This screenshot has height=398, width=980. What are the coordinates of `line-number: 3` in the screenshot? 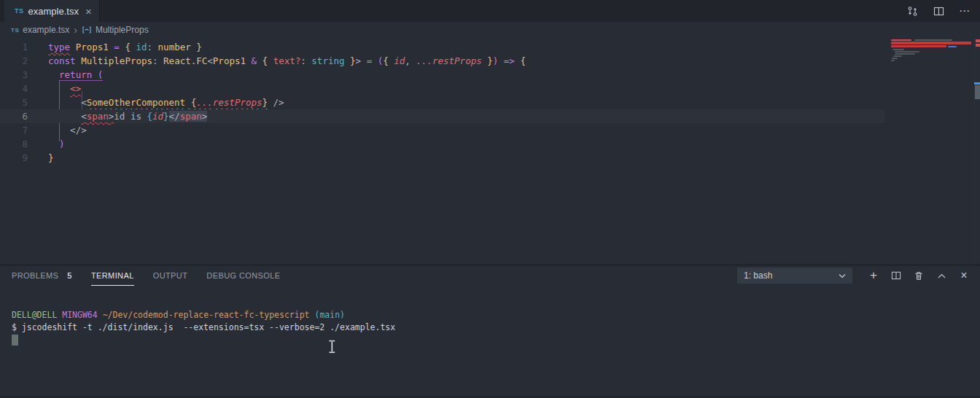 It's located at (24, 74).